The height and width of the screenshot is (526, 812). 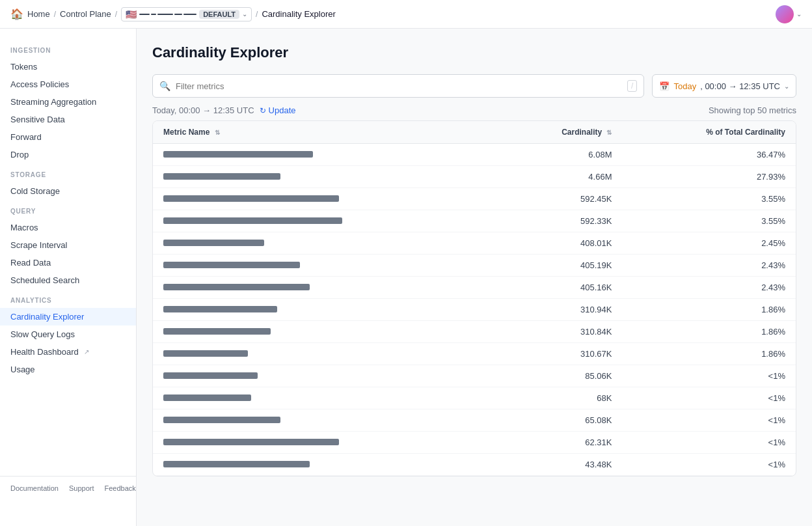 What do you see at coordinates (664, 86) in the screenshot?
I see `calendar-icon: 📅` at bounding box center [664, 86].